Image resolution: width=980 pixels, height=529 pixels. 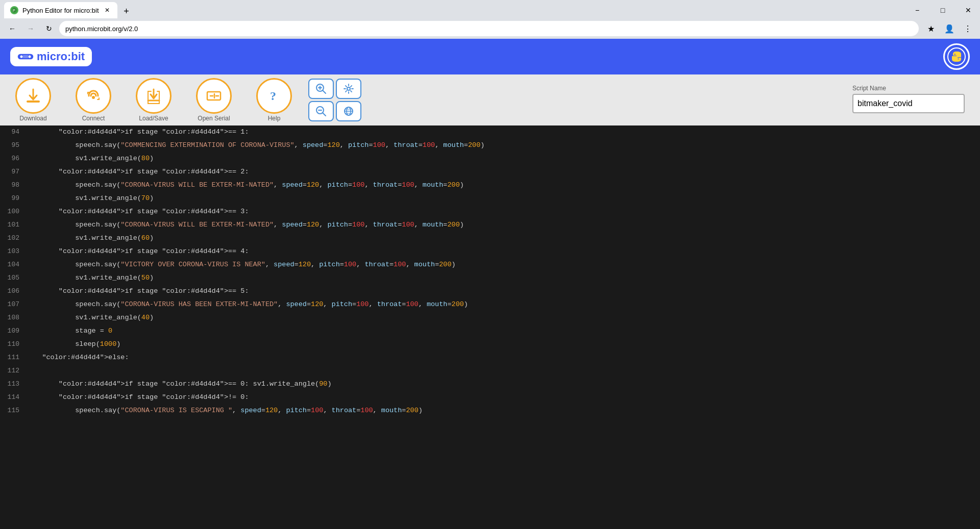 What do you see at coordinates (13, 238) in the screenshot?
I see `line-number: 102` at bounding box center [13, 238].